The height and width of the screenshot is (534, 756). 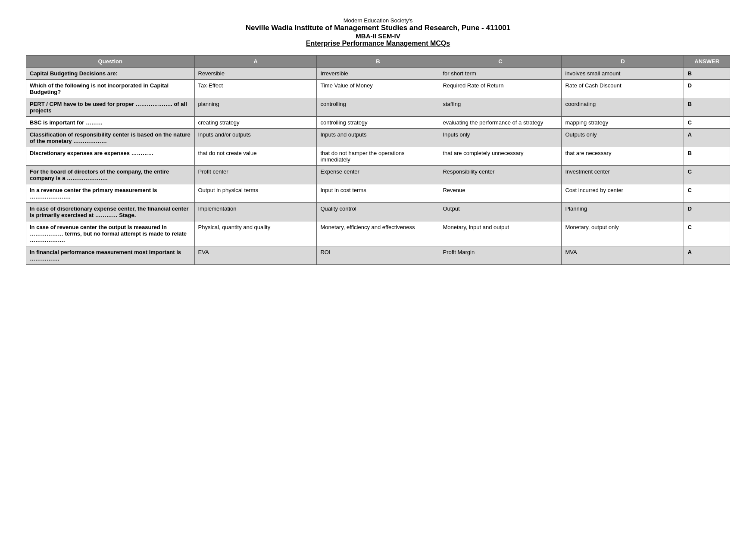 What do you see at coordinates (256, 89) in the screenshot?
I see `option-cell-a: Tax-Effect` at bounding box center [256, 89].